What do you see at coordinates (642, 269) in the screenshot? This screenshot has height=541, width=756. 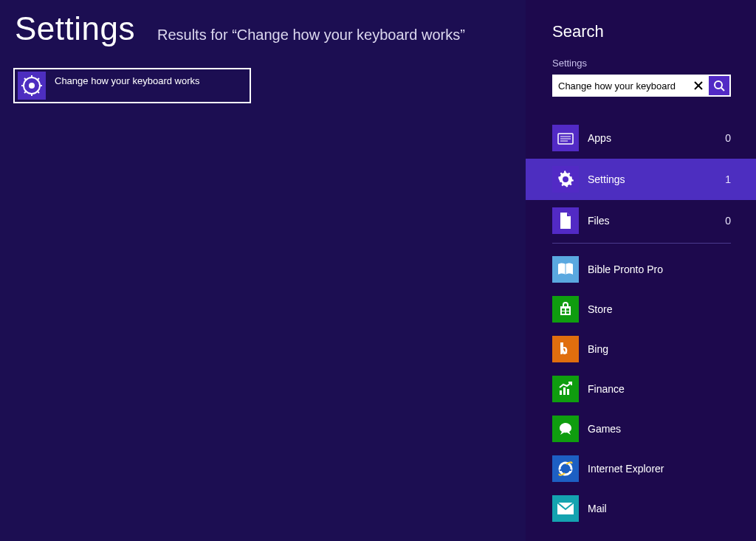 I see `app-bible-pronto-pro: Bible Pronto Pro` at bounding box center [642, 269].